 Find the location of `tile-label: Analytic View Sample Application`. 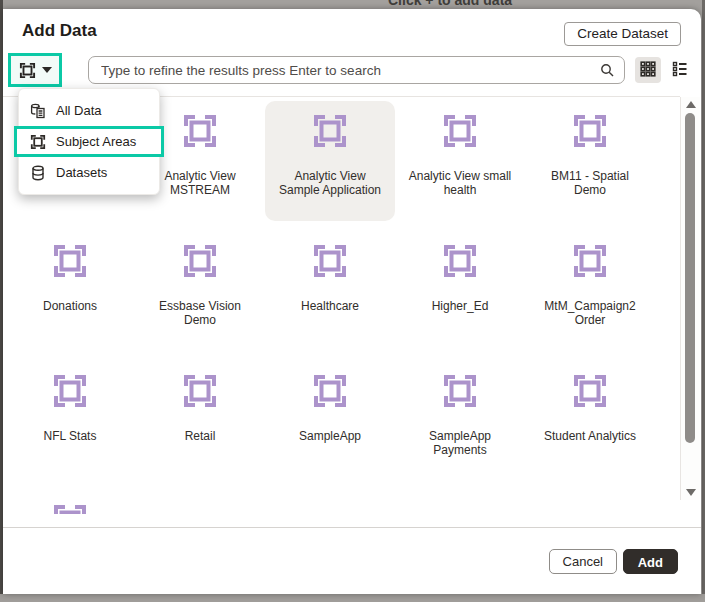

tile-label: Analytic View Sample Application is located at coordinates (330, 183).